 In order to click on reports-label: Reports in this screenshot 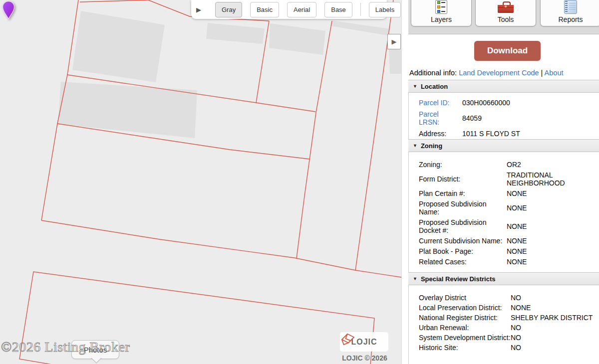, I will do `click(570, 19)`.